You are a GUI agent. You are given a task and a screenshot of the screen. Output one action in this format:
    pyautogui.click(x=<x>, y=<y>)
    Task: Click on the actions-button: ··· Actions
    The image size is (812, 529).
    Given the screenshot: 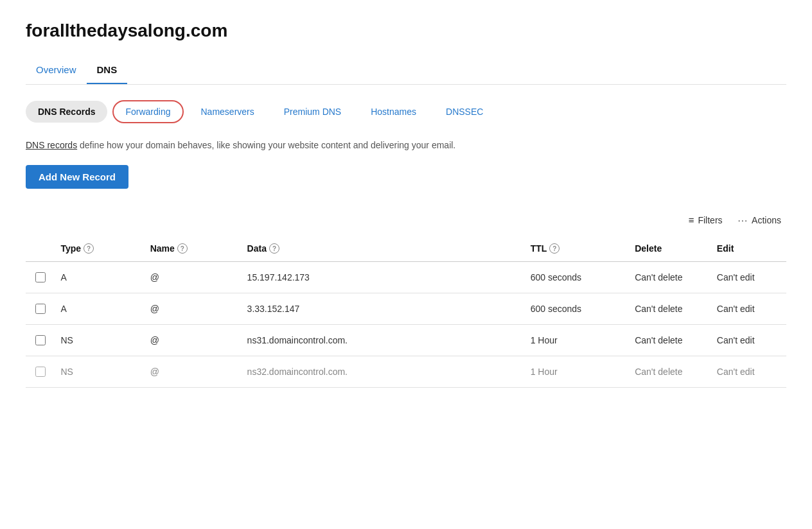 What is the action you would take?
    pyautogui.click(x=759, y=220)
    